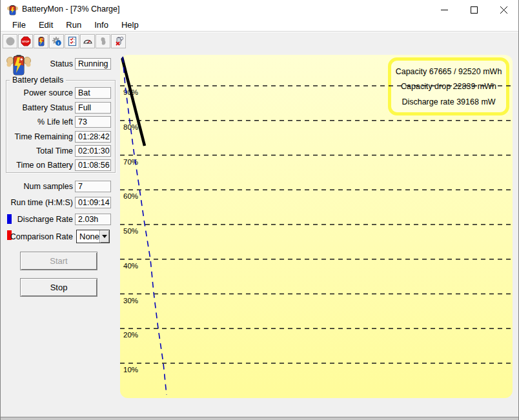  I want to click on series-battery-charge-actual, so click(133, 101).